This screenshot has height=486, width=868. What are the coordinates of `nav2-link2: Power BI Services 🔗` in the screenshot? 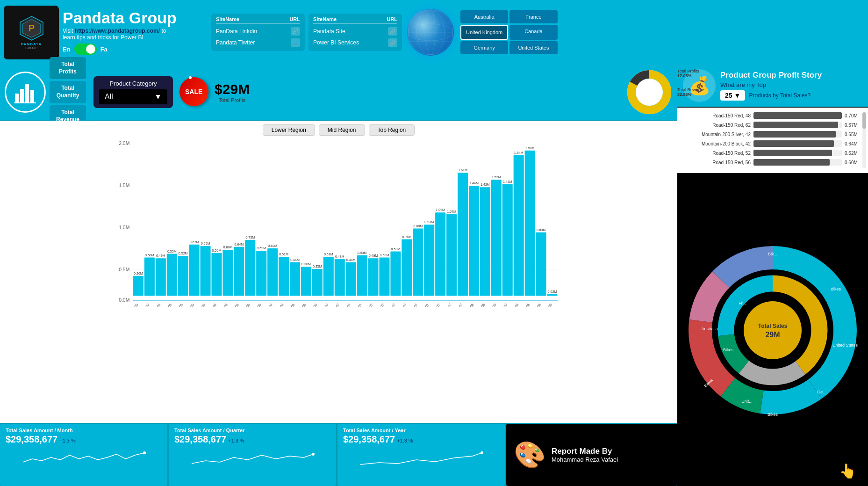 It's located at (355, 43).